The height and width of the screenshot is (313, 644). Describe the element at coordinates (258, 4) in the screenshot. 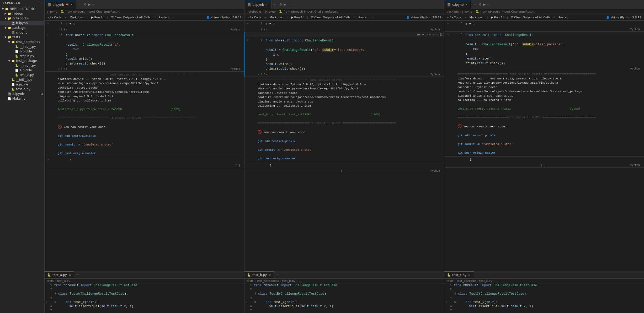

I see `tab-b-ipynb: 📓 b.ipynb ✕` at that location.